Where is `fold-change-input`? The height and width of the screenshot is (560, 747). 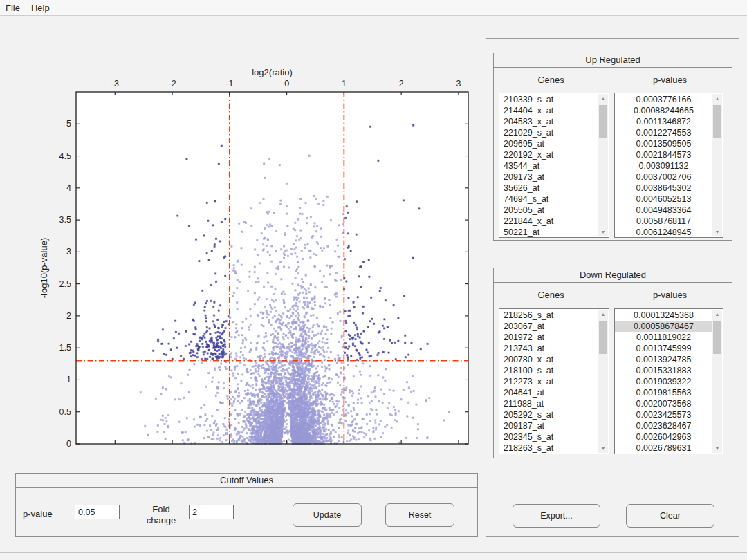
fold-change-input is located at coordinates (212, 512).